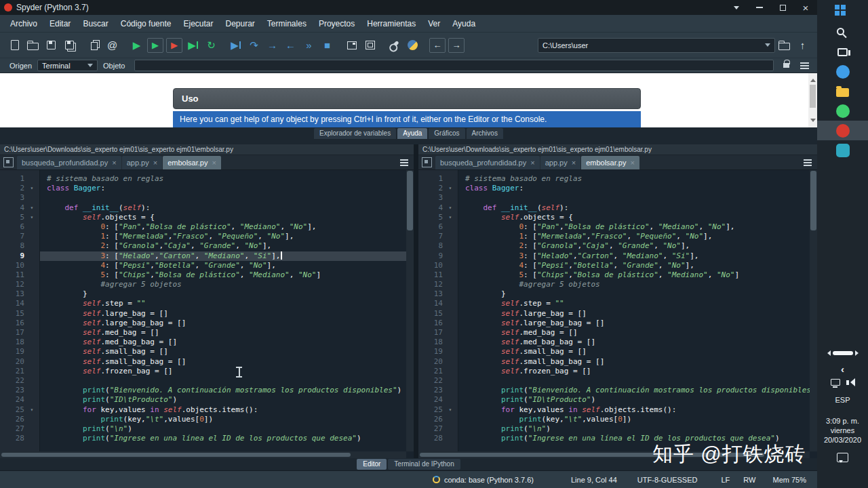 This screenshot has width=868, height=488. I want to click on run-selection-icon: ▶, so click(193, 45).